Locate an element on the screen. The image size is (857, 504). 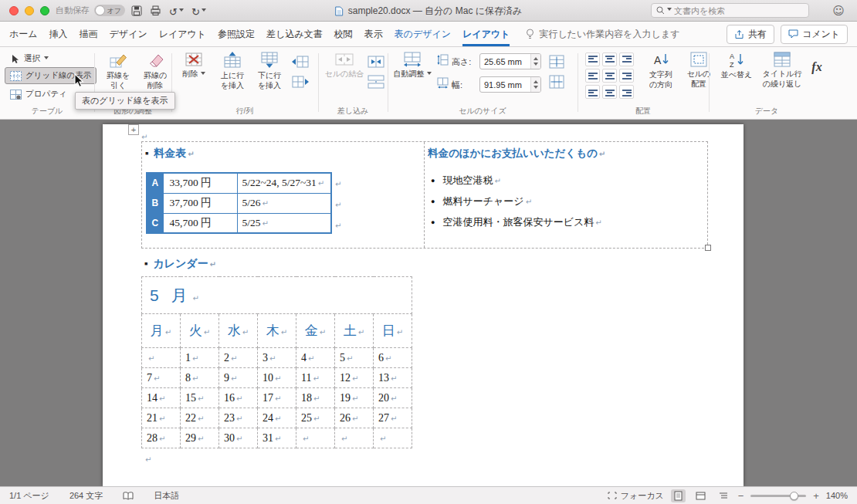
insert-right-button is located at coordinates (300, 82).